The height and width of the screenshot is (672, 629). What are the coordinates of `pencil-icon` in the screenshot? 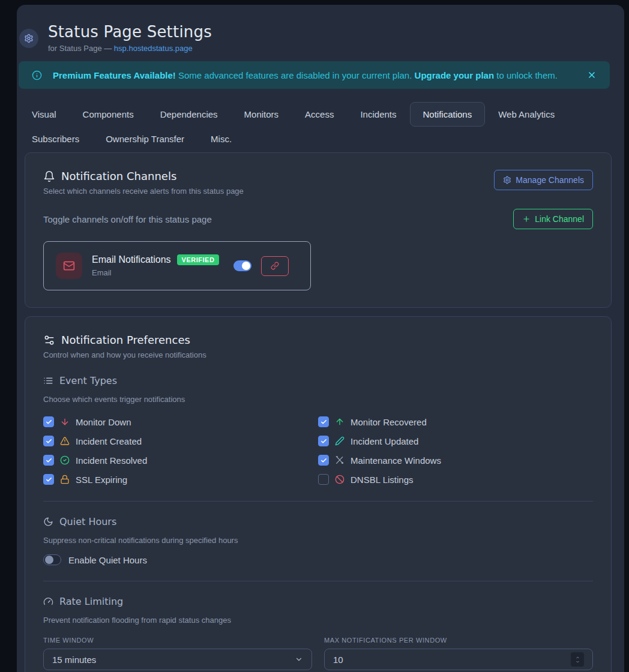 It's located at (340, 441).